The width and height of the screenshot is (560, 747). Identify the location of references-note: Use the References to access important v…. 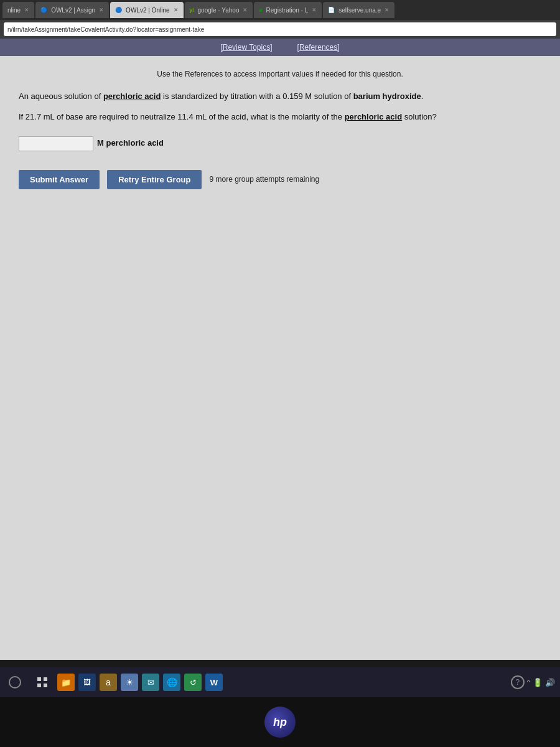
(280, 75).